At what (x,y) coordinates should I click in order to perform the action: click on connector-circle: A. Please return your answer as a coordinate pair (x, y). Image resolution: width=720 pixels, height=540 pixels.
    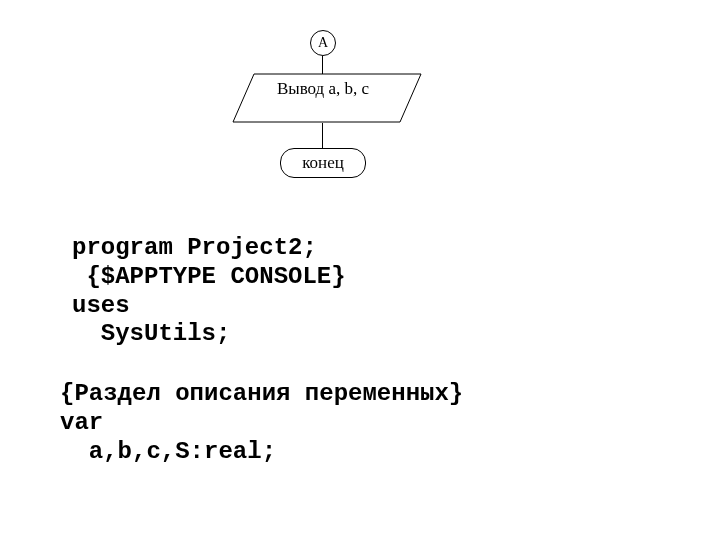
    Looking at the image, I should click on (323, 43).